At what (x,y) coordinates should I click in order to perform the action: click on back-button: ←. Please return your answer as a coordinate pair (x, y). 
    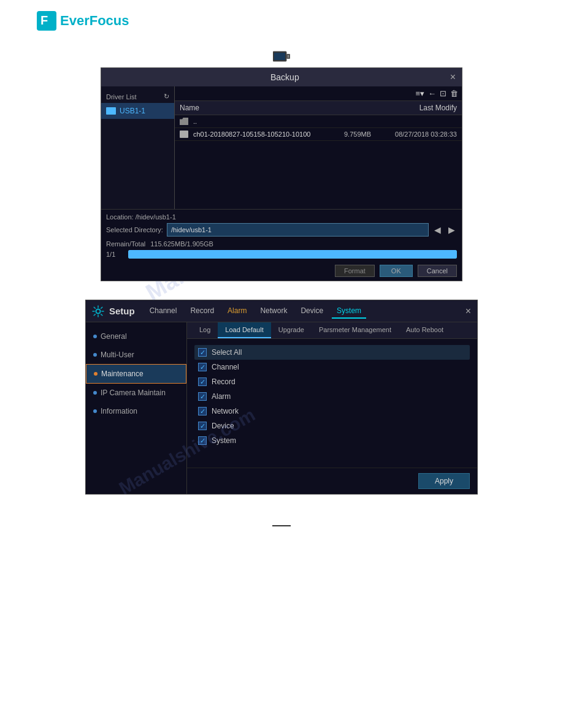
    Looking at the image, I should click on (432, 93).